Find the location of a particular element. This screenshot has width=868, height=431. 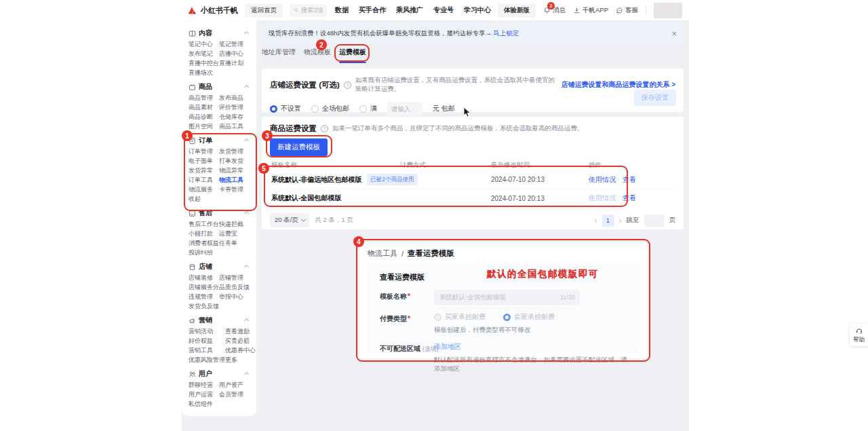

sidebar-item: 投诉纠纷 is located at coordinates (203, 252).